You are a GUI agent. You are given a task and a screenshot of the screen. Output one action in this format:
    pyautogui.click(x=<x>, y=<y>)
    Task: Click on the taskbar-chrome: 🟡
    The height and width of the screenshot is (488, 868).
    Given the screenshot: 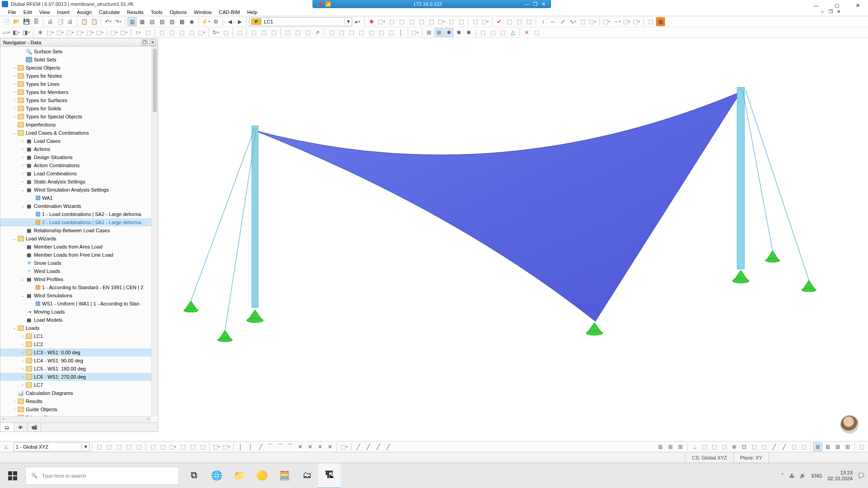 What is the action you would take?
    pyautogui.click(x=262, y=476)
    